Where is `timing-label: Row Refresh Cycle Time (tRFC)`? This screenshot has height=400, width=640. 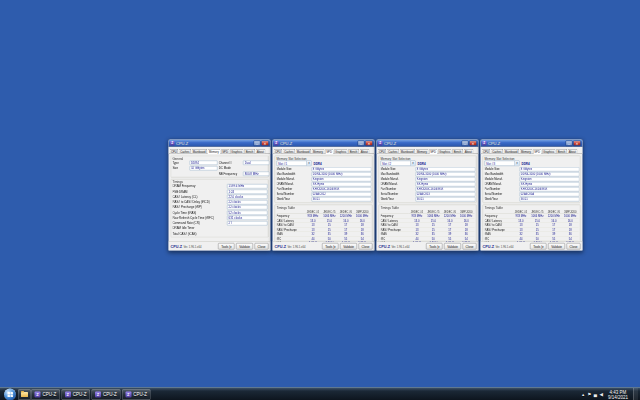
timing-label: Row Refresh Cycle Time (tRFC) is located at coordinates (200, 218).